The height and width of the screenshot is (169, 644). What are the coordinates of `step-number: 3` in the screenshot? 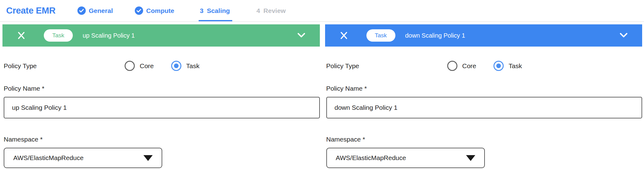 It's located at (202, 11).